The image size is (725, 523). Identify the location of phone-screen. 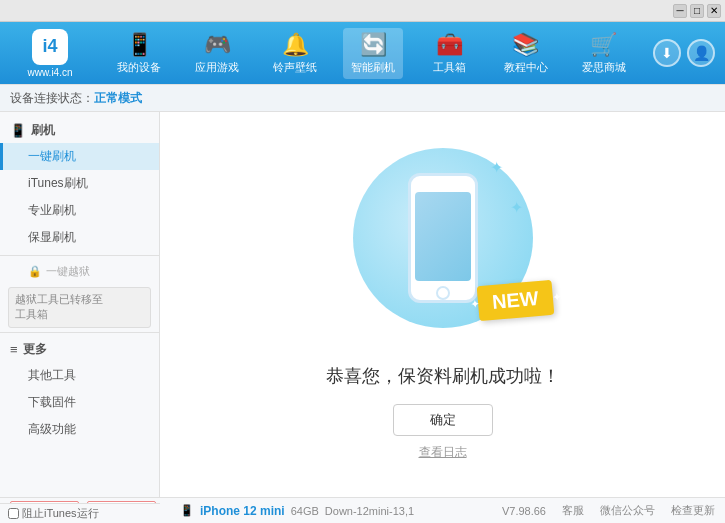
(443, 236).